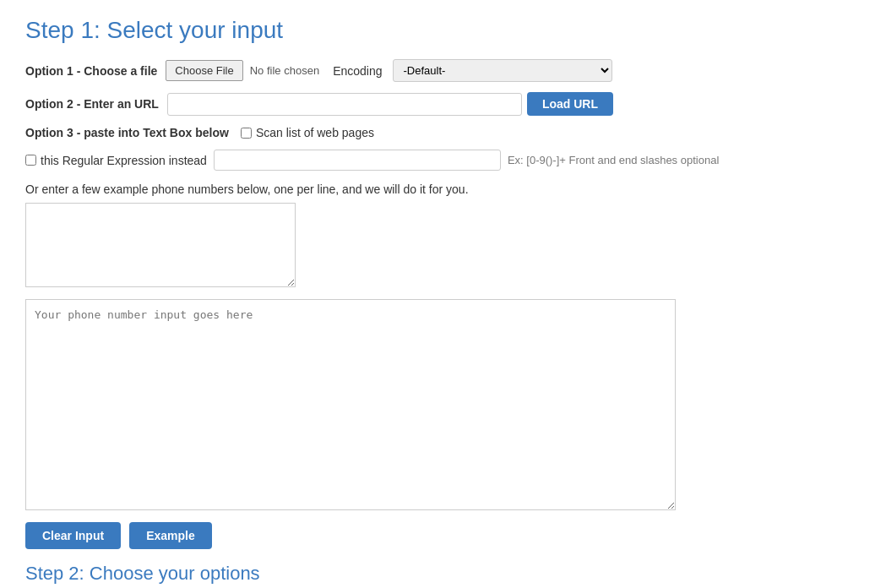 The height and width of the screenshot is (588, 886). What do you see at coordinates (443, 189) in the screenshot?
I see `example-numbers-label: Or enter a few example phone numbers bel…` at bounding box center [443, 189].